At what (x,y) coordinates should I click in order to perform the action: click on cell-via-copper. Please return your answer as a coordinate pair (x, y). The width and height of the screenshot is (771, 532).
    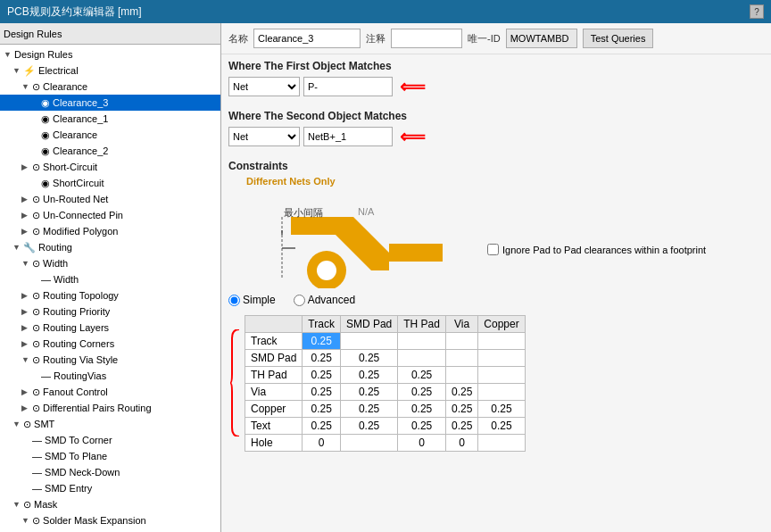
    Looking at the image, I should click on (502, 393).